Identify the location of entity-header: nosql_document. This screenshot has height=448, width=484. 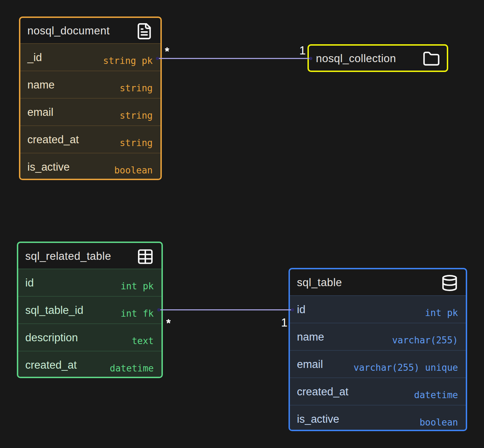
(91, 31).